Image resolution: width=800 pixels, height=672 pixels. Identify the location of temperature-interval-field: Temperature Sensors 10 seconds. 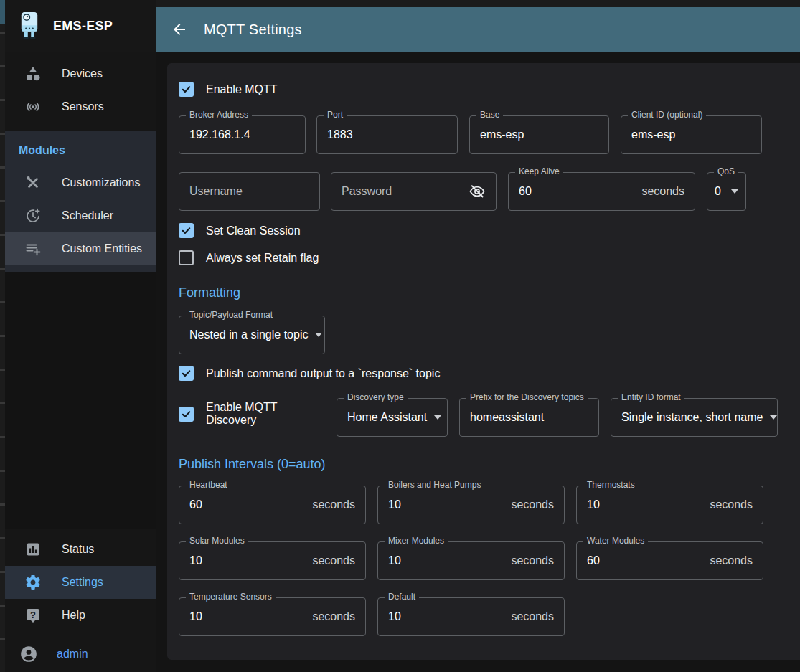
(273, 617).